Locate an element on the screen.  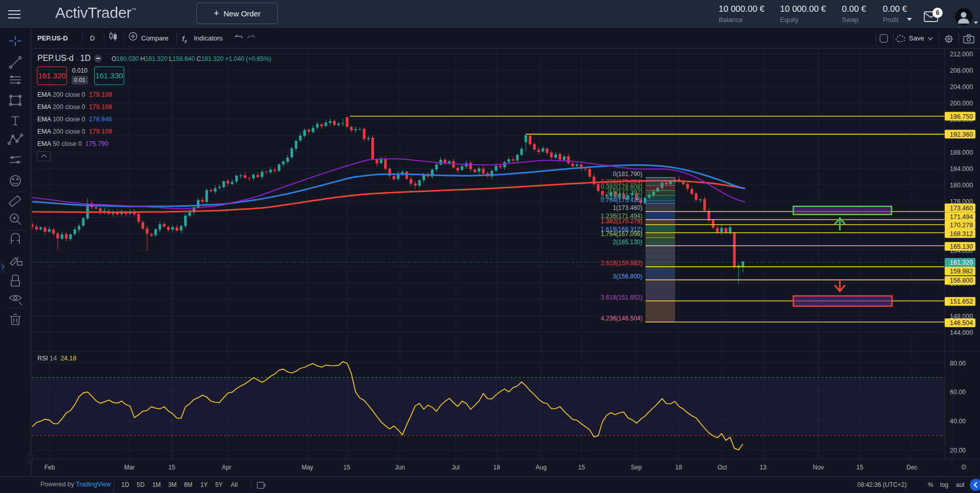
svg-text: Sep is located at coordinates (636, 467).